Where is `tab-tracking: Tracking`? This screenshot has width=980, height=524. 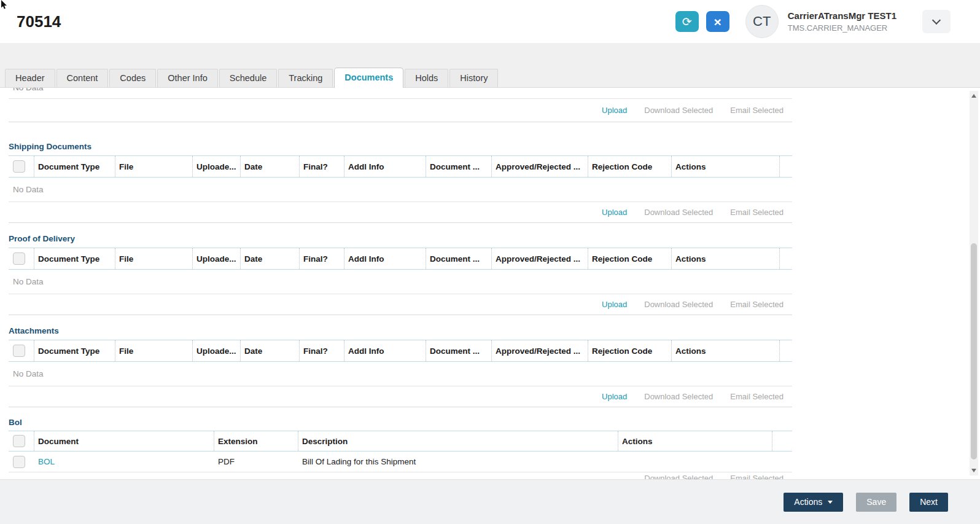 tab-tracking: Tracking is located at coordinates (306, 78).